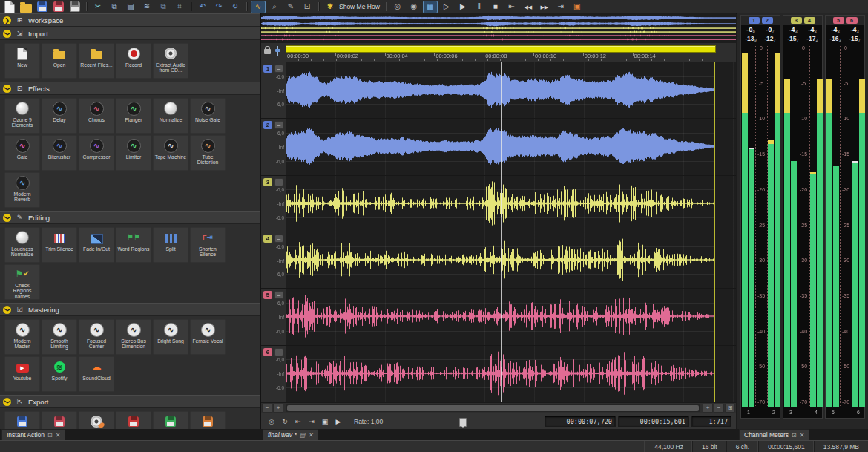 Image resolution: width=868 pixels, height=452 pixels. I want to click on tab-instant-action: Instant Action ⊡ ✕, so click(33, 435).